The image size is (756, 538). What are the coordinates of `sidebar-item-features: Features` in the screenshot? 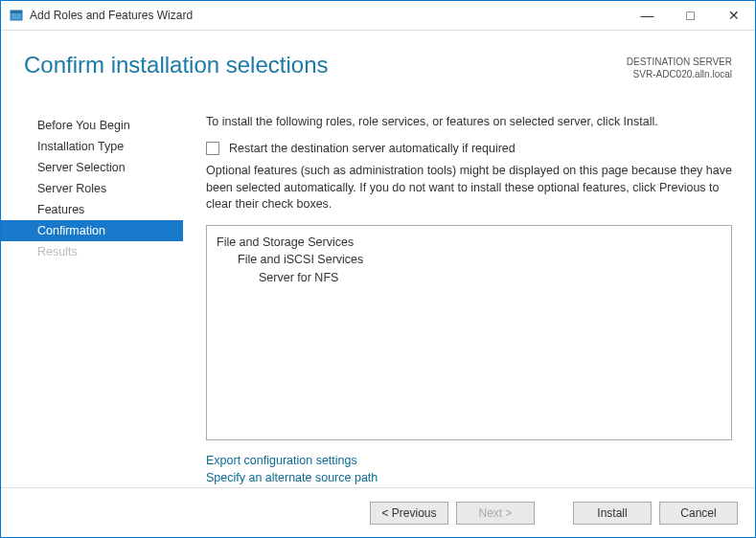 It's located at (92, 210).